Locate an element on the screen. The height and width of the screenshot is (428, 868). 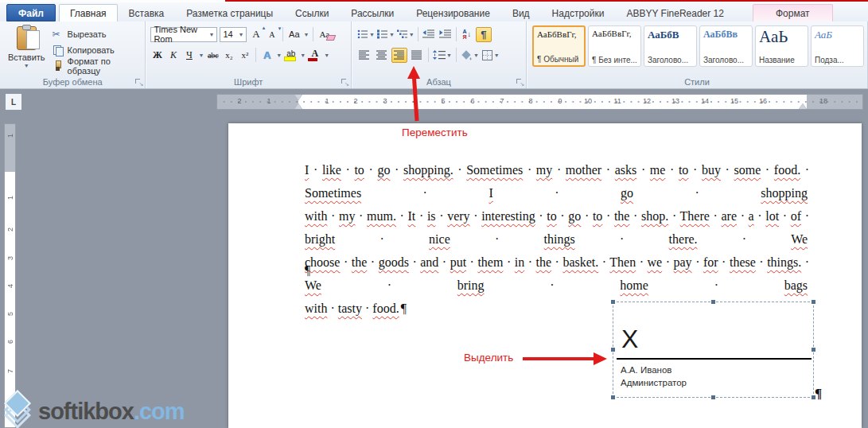
line-text: I · like · to · go · shopping. · Sometim… is located at coordinates (557, 181).